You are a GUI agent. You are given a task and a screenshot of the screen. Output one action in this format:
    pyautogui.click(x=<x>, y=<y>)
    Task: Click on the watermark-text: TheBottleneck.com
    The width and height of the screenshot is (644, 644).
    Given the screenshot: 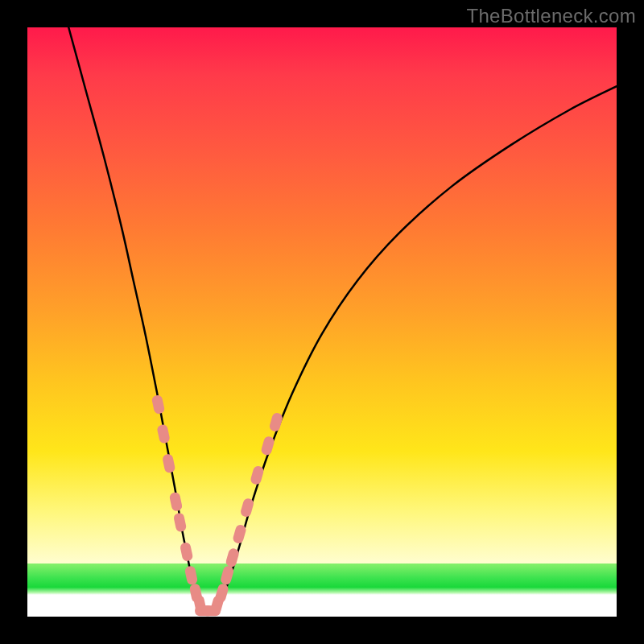 What is the action you would take?
    pyautogui.click(x=551, y=16)
    